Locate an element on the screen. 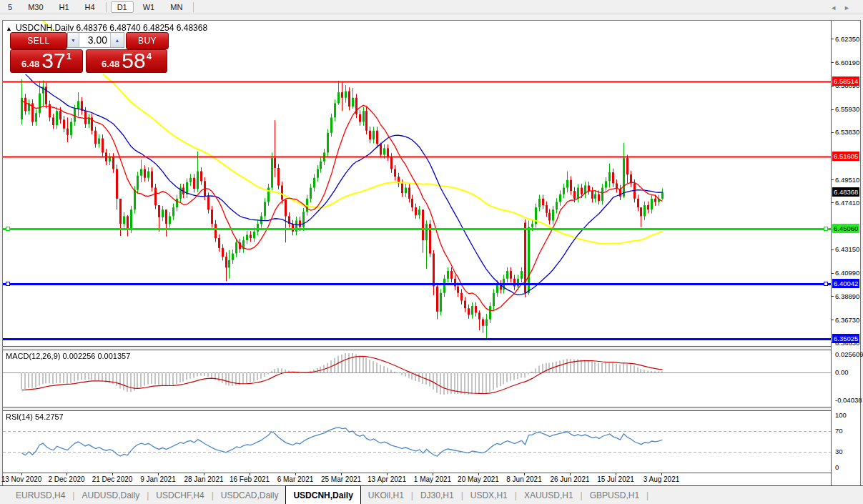 This screenshot has height=504, width=863. rsi-name: RSI(14) is located at coordinates (19, 417).